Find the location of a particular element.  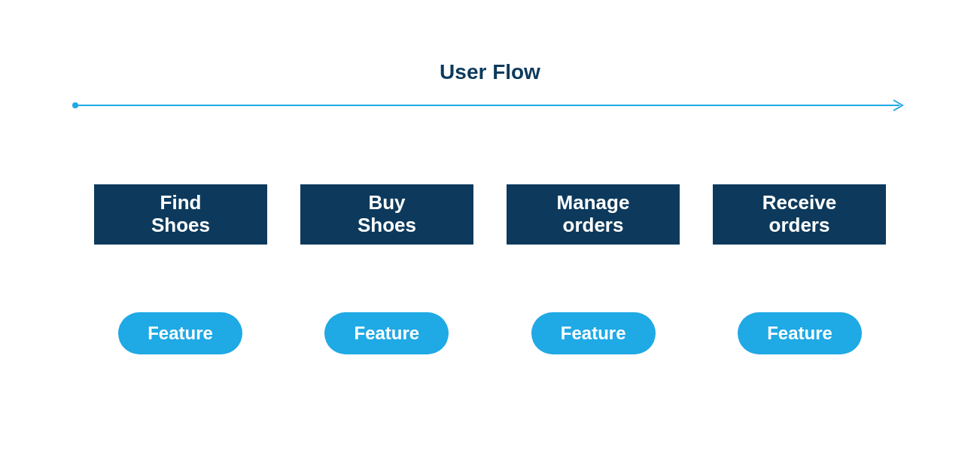

arrow-icon is located at coordinates (490, 105).